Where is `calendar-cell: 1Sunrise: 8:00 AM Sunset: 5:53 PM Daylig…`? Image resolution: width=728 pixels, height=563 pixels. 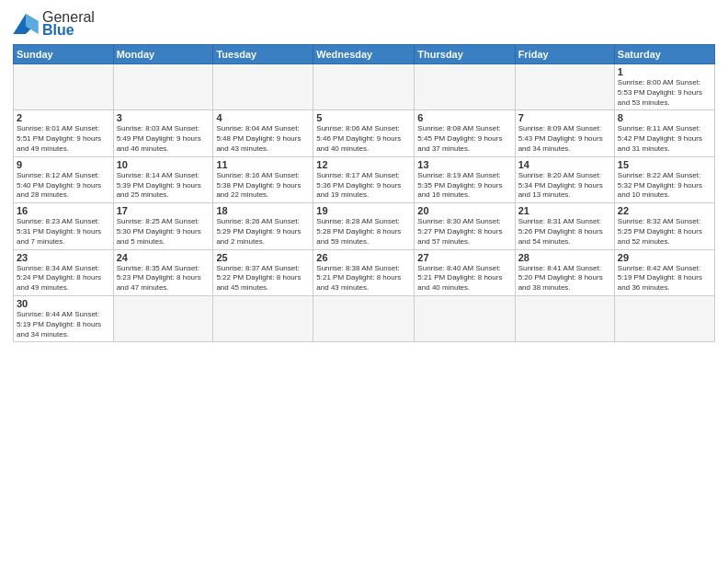
calendar-cell: 1Sunrise: 8:00 AM Sunset: 5:53 PM Daylig… is located at coordinates (664, 87).